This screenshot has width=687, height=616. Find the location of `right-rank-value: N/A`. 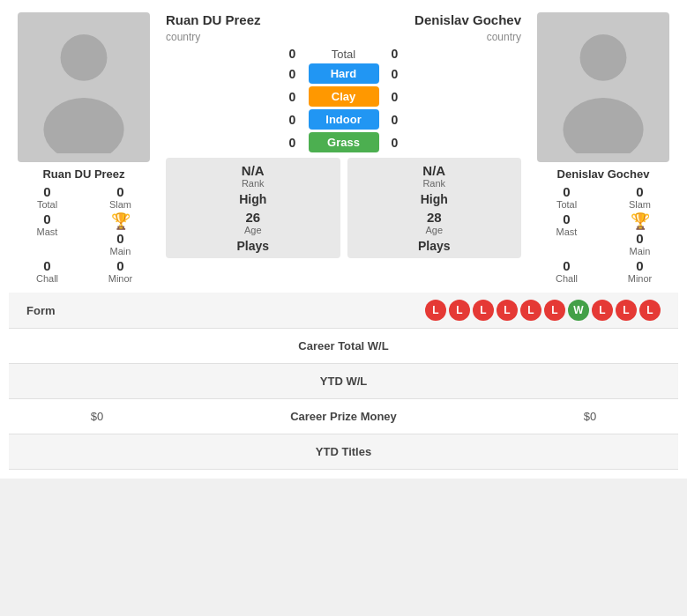

right-rank-value: N/A is located at coordinates (434, 171).